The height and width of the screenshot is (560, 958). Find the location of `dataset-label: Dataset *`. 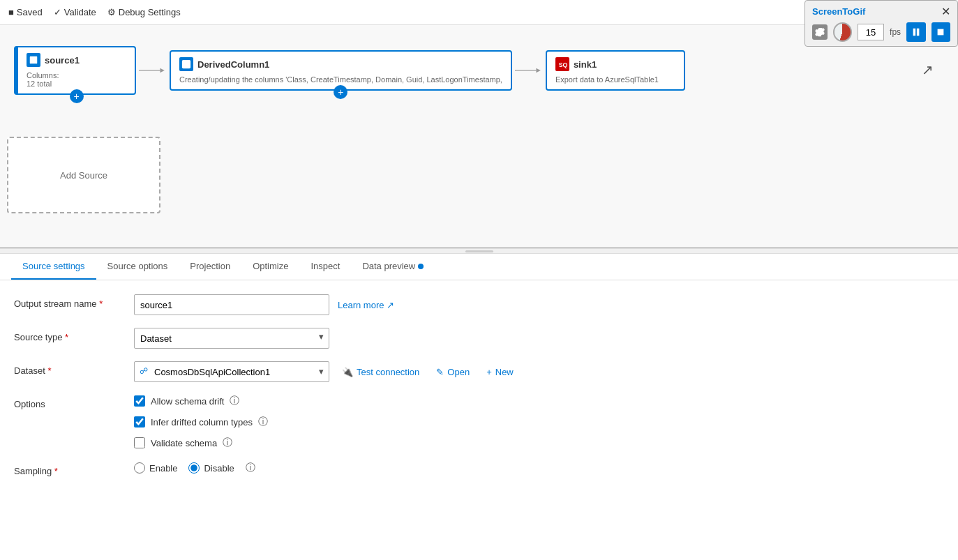

dataset-label: Dataset * is located at coordinates (70, 368).